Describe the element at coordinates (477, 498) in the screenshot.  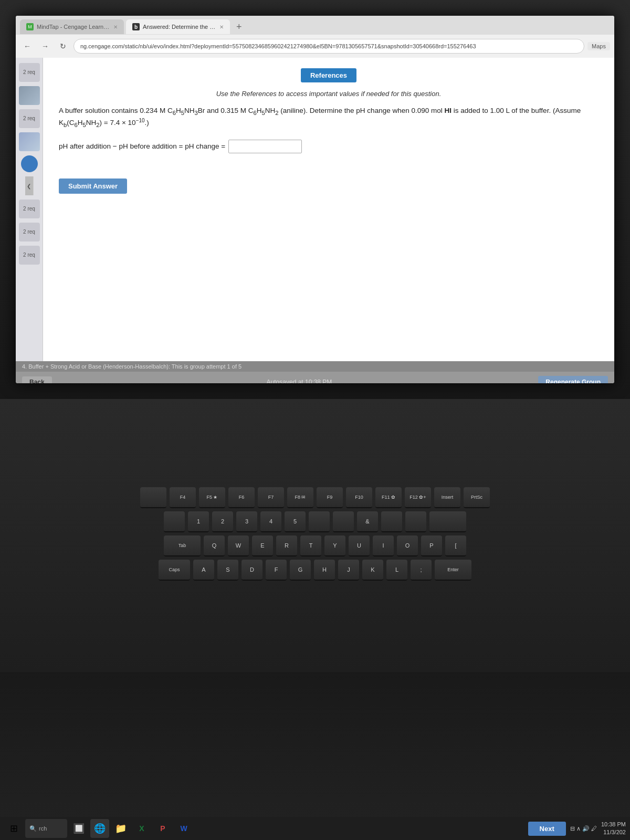
I see `key-prtscrn: PrtSc` at that location.